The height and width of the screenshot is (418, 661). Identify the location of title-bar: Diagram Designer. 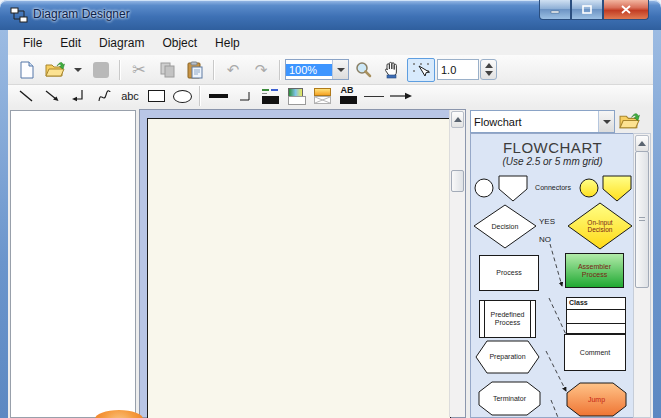
(330, 15).